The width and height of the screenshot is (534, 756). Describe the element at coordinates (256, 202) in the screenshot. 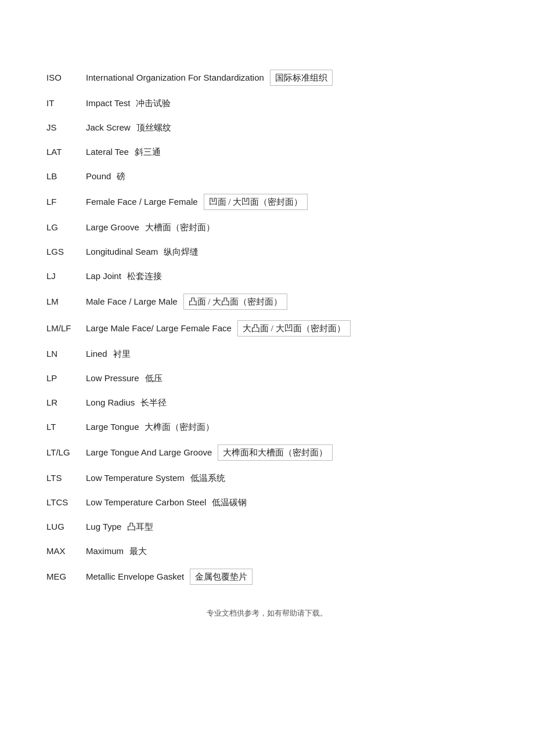

I see `chinese-translation: 凹面 / 大凹面（密封面）` at that location.